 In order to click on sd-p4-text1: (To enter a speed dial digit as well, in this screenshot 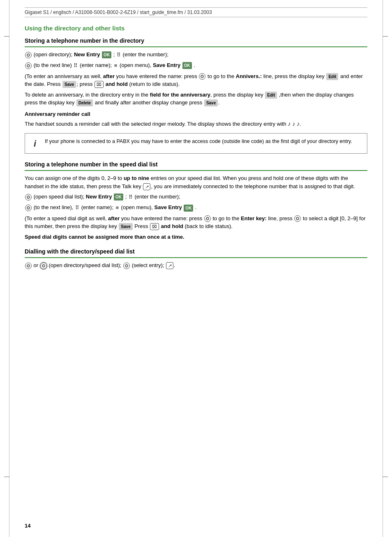, I will do `click(67, 219)`.